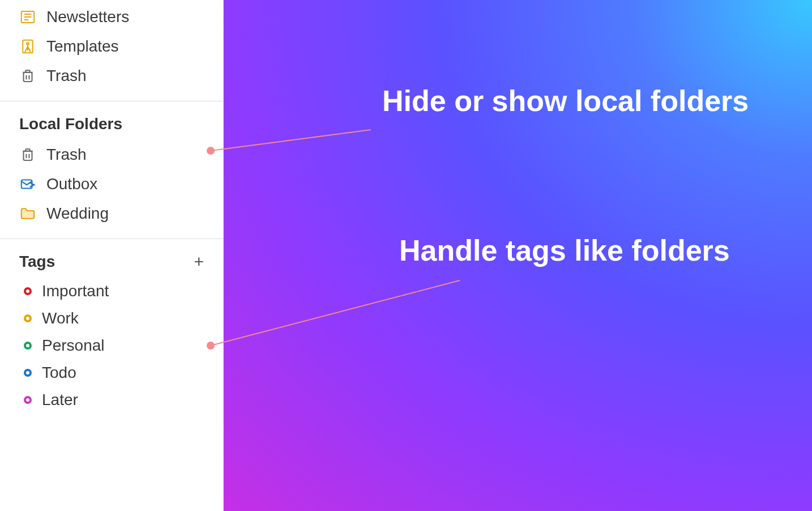  What do you see at coordinates (112, 155) in the screenshot?
I see `local-folder-trash: Trash` at bounding box center [112, 155].